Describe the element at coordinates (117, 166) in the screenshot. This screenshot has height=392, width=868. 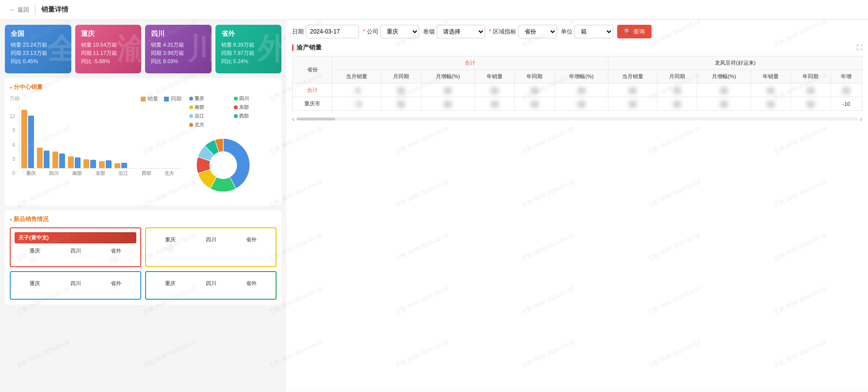
I see `bar-sales-北方` at that location.